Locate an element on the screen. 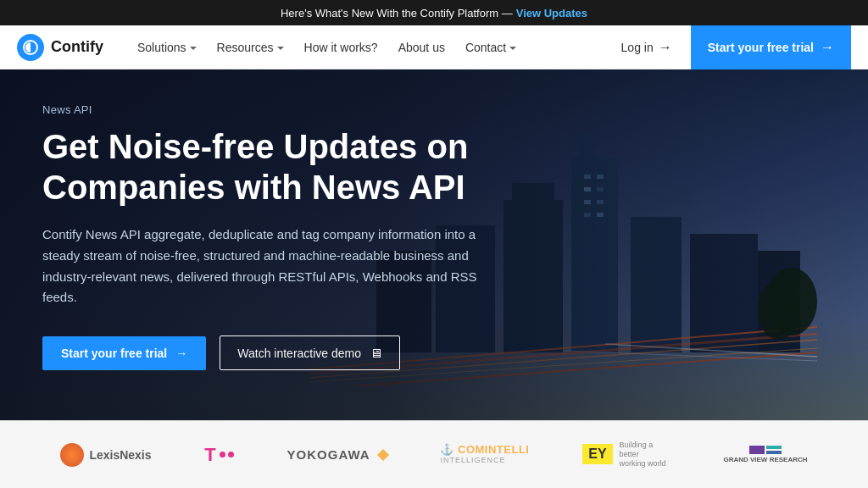 The width and height of the screenshot is (868, 488). announcement-text: Here's What's New With the Contify Platf… is located at coordinates (397, 14).